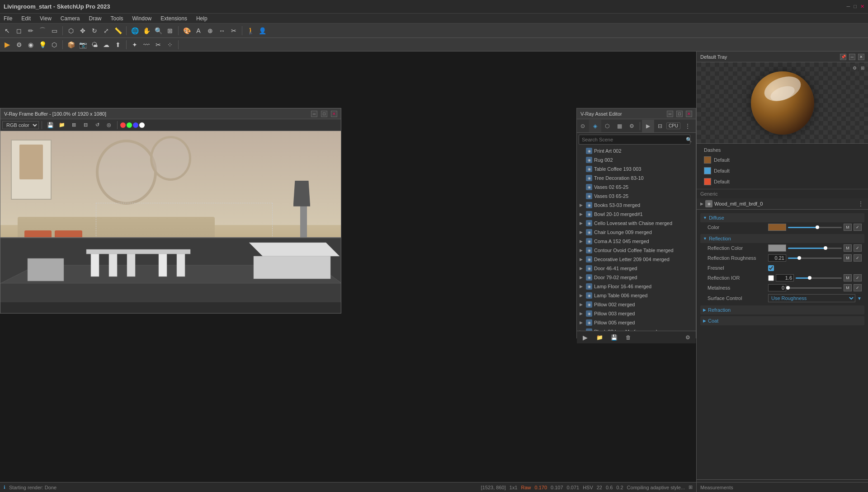  I want to click on title-bar-close: ✕, so click(863, 6).